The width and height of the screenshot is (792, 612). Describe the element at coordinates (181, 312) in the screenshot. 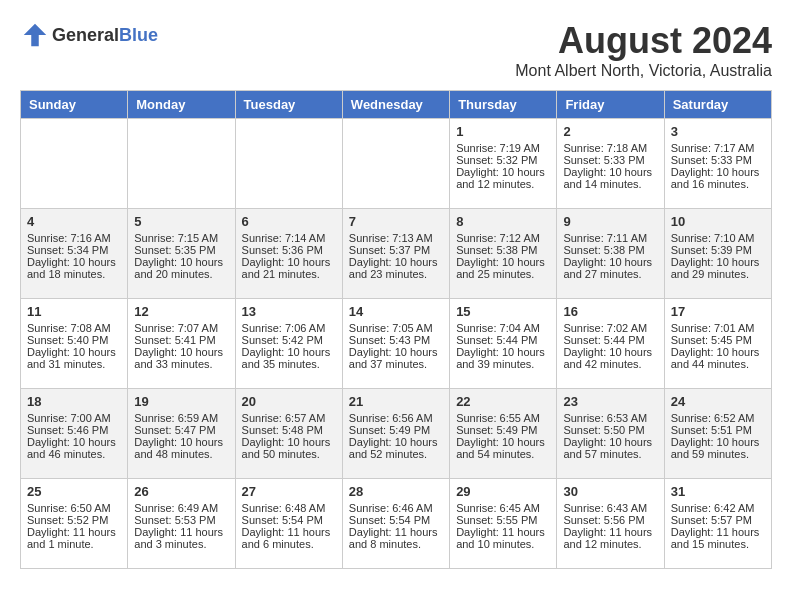

I see `day-number: 12` at that location.